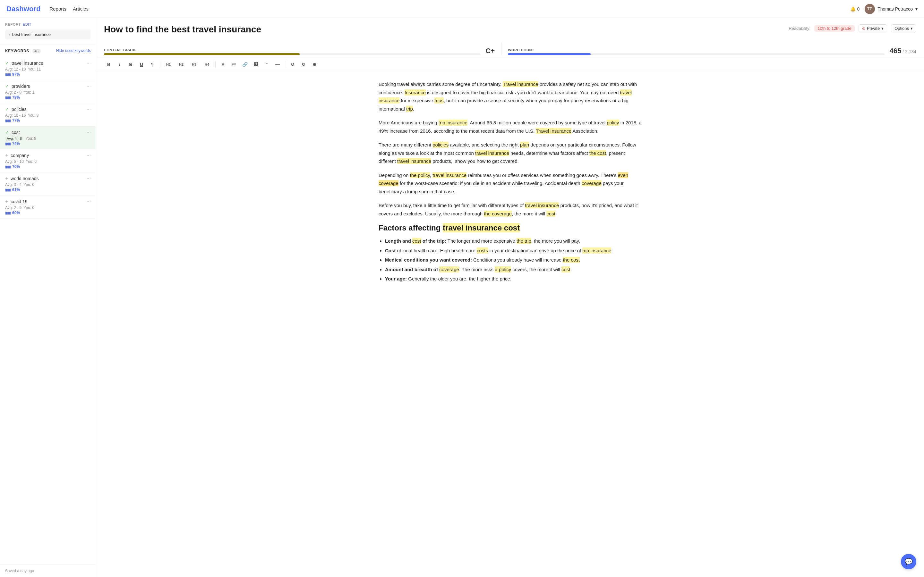 This screenshot has height=577, width=924. I want to click on hide-keywords-button: Hide used keywords, so click(73, 51).